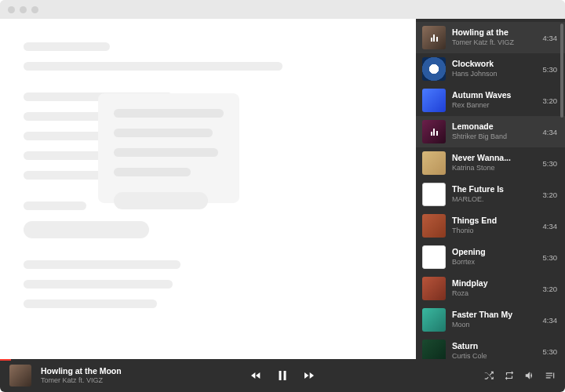  What do you see at coordinates (494, 231) in the screenshot?
I see `track-artist: Thonio` at bounding box center [494, 231].